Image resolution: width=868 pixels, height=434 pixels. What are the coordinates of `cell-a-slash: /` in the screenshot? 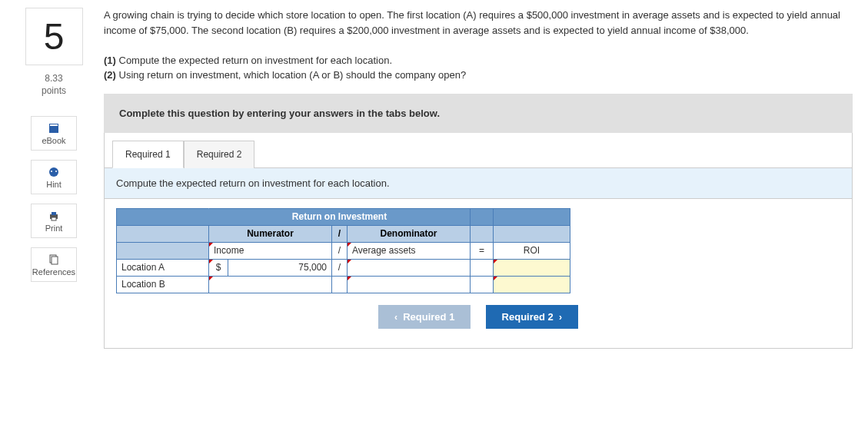 It's located at (340, 267).